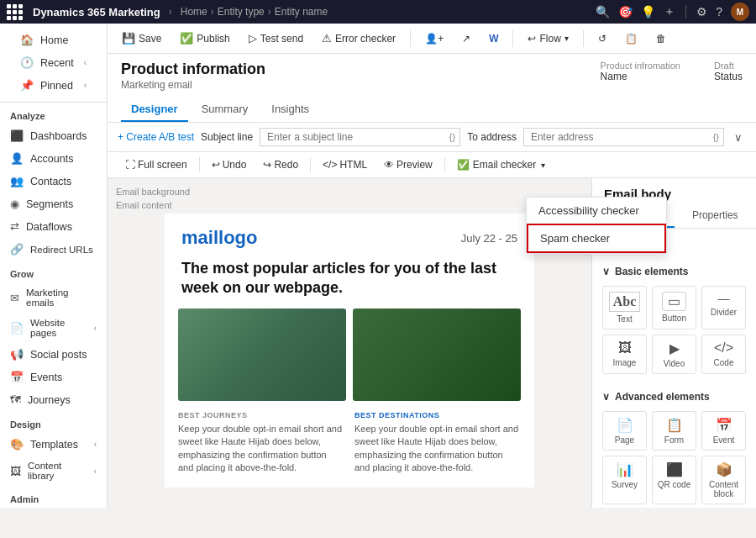 This screenshot has width=756, height=538. Describe the element at coordinates (54, 136) in the screenshot. I see `sidebar-item-dashboards: ⬛ Dashboards` at that location.